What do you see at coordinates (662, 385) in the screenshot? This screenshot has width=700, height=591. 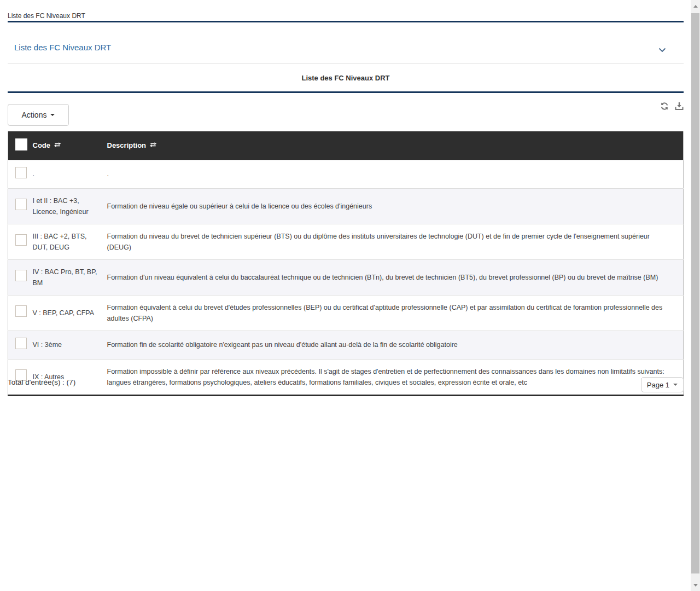 I see `page-selector: Page 1` at bounding box center [662, 385].